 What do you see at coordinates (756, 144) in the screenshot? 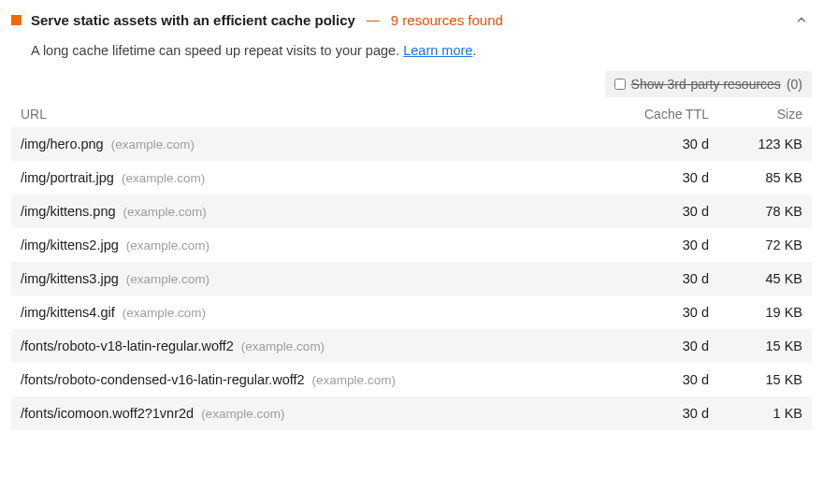
I see `cell-size: 123 KB` at bounding box center [756, 144].